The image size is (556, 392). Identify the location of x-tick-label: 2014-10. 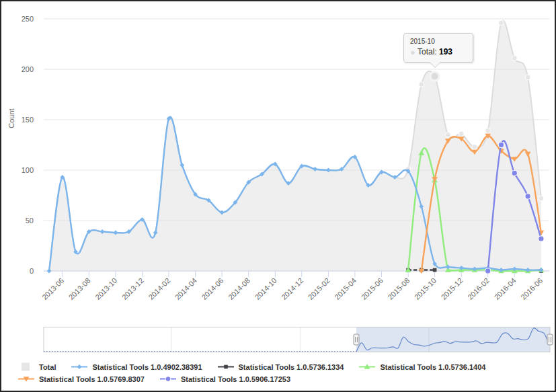
(266, 289).